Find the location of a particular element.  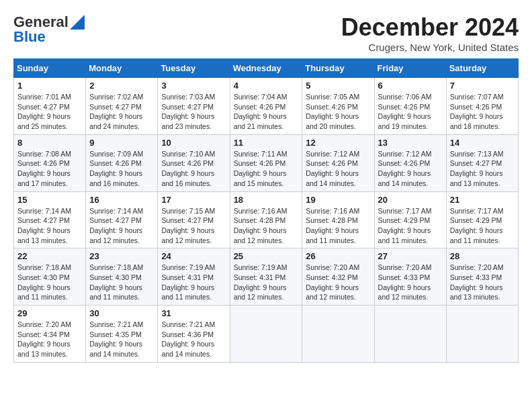

calendar-cell: 21 Sunrise: 7:17 AM Sunset: 4:29 PM Dayl… is located at coordinates (482, 220).